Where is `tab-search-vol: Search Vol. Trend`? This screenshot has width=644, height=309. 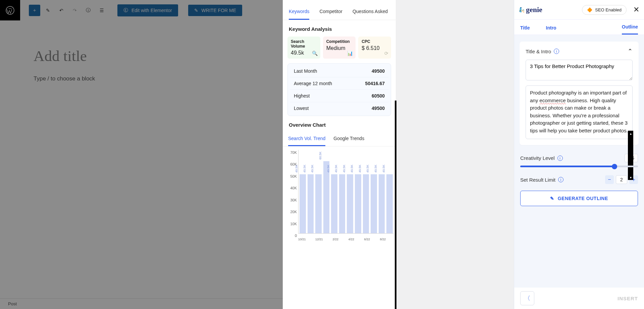
tab-search-vol: Search Vol. Trend is located at coordinates (307, 141).